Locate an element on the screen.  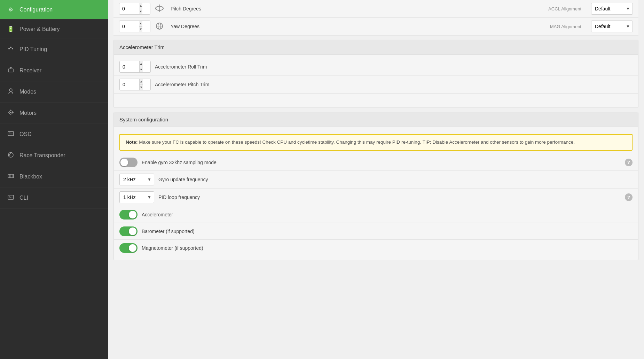
sidebar-item-configuration: ⚙ Configuration is located at coordinates (54, 10).